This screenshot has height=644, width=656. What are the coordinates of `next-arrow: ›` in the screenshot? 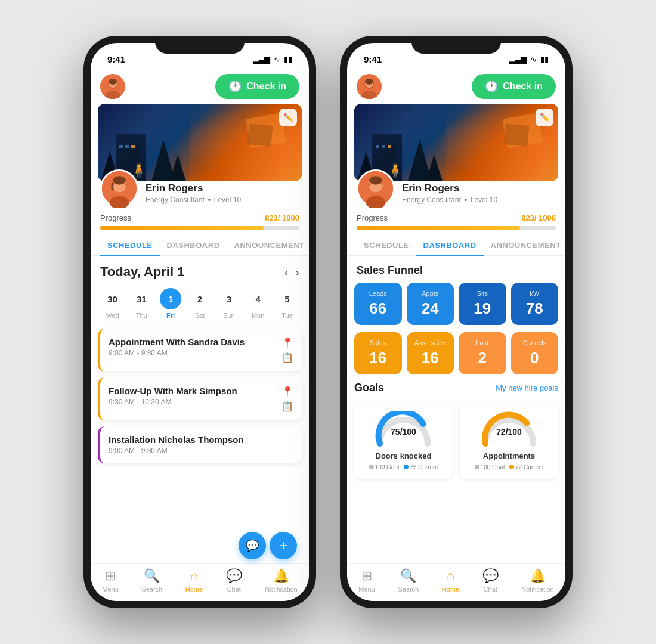 It's located at (297, 272).